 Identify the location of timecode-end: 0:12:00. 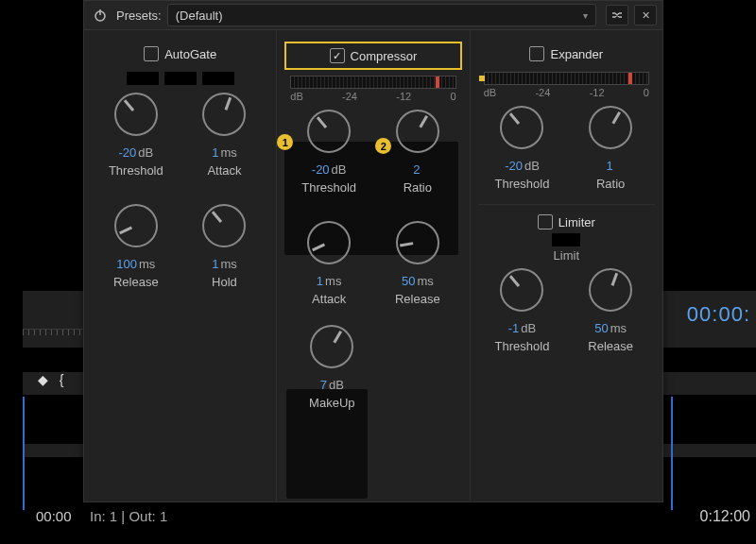
(726, 517).